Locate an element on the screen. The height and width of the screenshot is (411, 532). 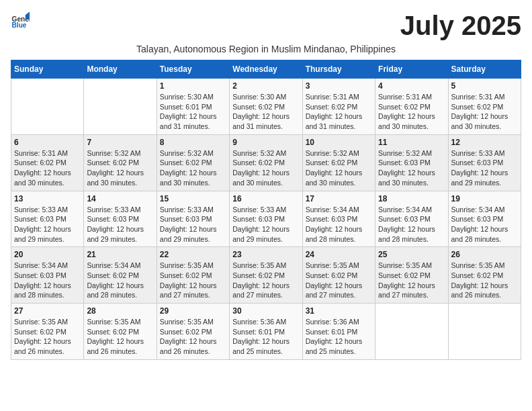
day-number: 8 is located at coordinates (193, 142).